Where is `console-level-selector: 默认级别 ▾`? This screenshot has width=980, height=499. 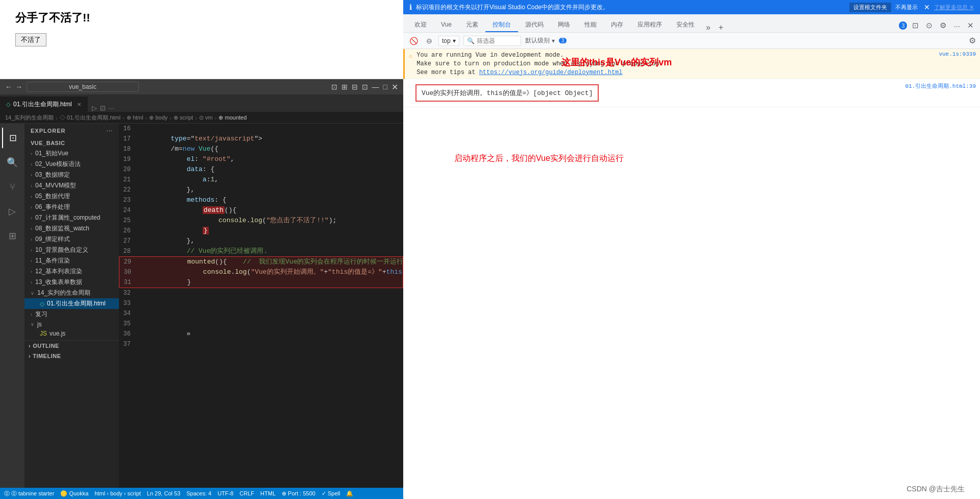
console-level-selector: 默认级别 ▾ is located at coordinates (540, 41).